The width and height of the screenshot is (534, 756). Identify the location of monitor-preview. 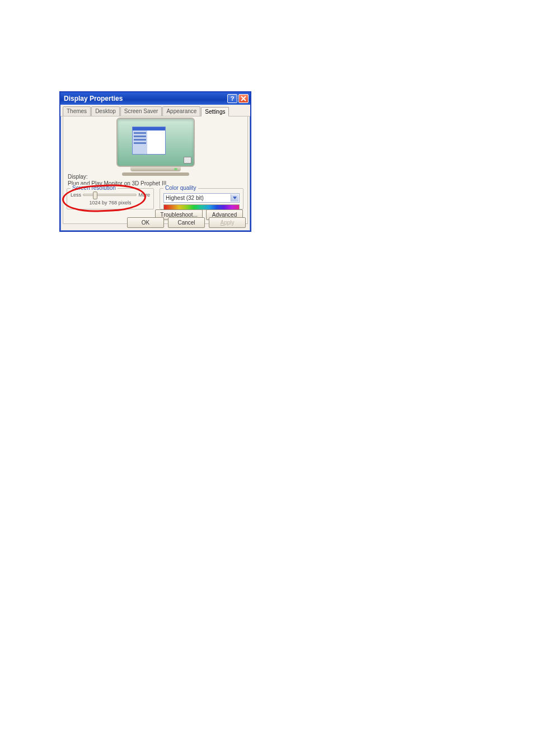
(156, 147).